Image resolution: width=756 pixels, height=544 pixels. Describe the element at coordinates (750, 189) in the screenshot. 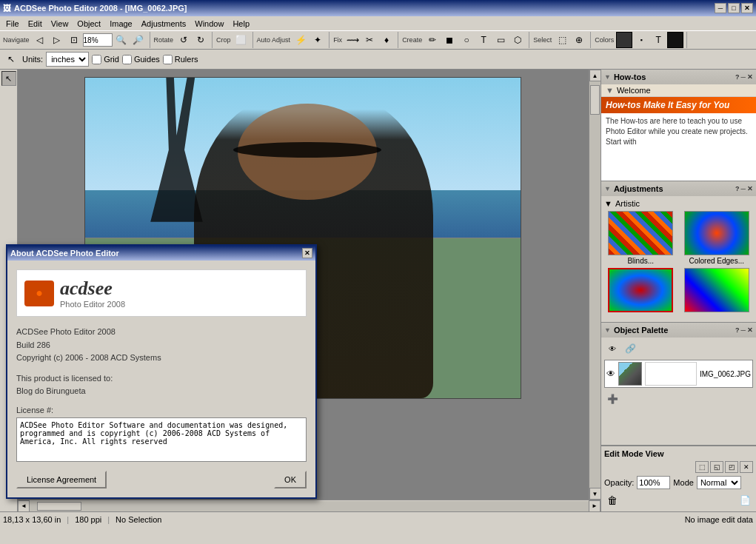

I see `adjustments-close-icon: ✕` at that location.